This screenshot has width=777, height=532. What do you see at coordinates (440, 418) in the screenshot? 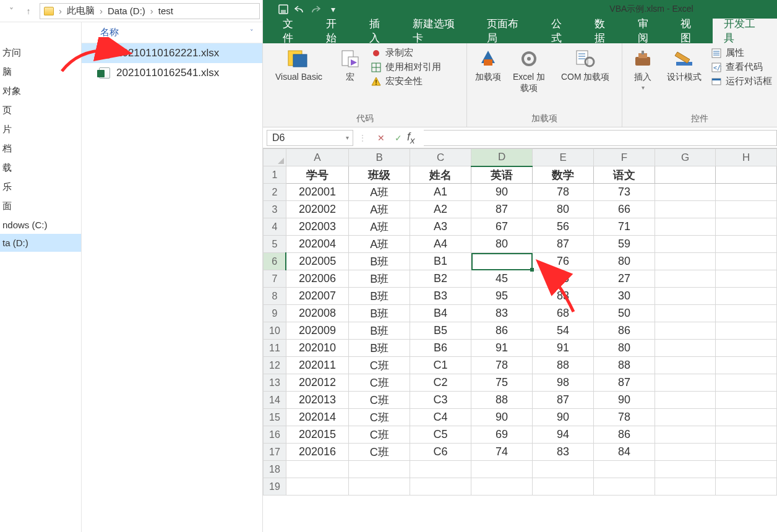
I see `cell: C4` at bounding box center [440, 418].